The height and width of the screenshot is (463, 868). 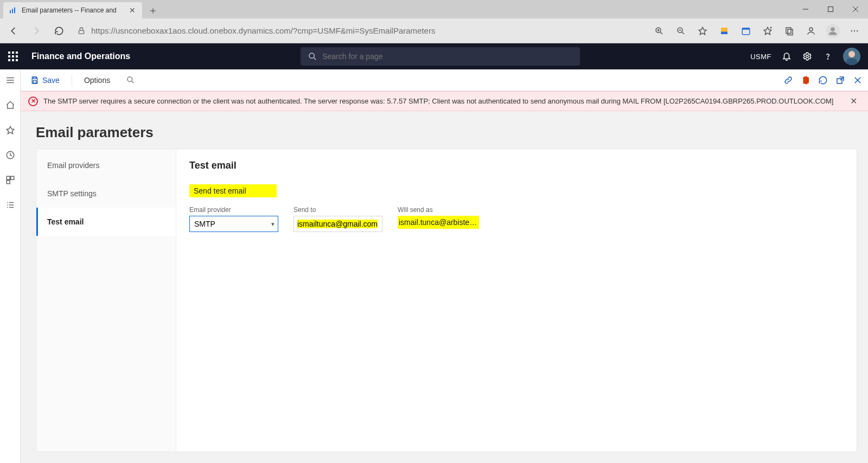 I want to click on global-search, so click(x=441, y=56).